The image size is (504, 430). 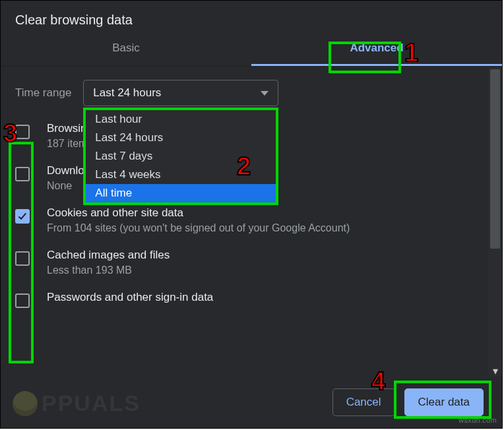 What do you see at coordinates (22, 174) in the screenshot?
I see `checkbox-download-history` at bounding box center [22, 174].